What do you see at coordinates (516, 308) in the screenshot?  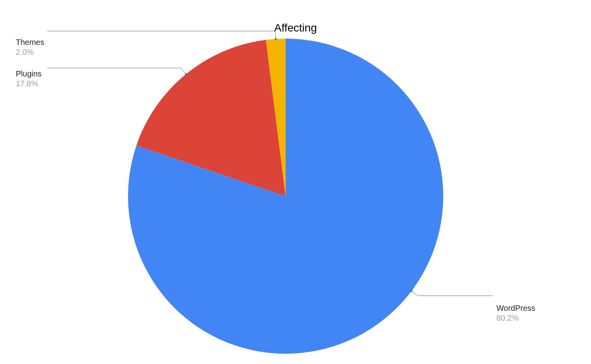 I see `slice-label-name: WordPress` at bounding box center [516, 308].